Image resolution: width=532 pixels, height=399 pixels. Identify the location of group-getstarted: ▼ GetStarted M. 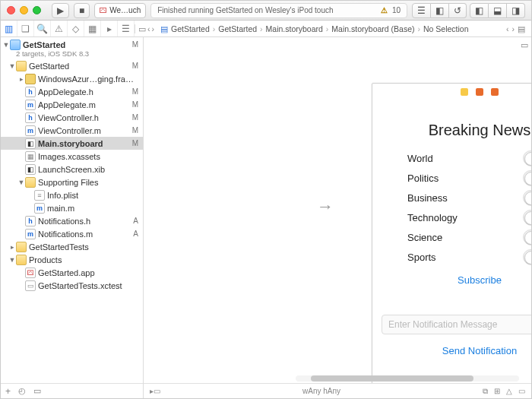
(71, 65).